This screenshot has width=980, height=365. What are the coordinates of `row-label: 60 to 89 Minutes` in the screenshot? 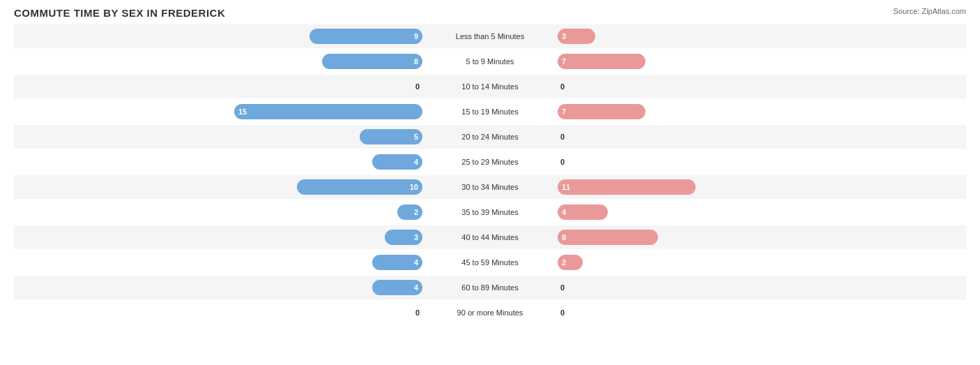 It's located at (490, 288).